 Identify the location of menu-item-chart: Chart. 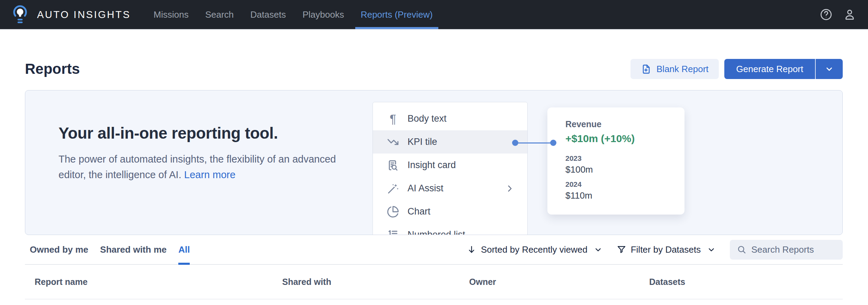
(450, 211).